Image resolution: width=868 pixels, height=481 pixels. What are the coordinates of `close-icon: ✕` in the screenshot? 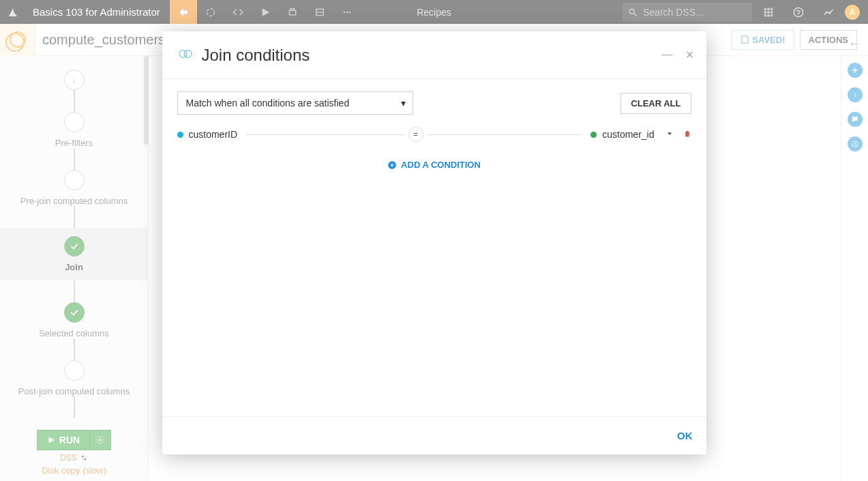 It's located at (690, 55).